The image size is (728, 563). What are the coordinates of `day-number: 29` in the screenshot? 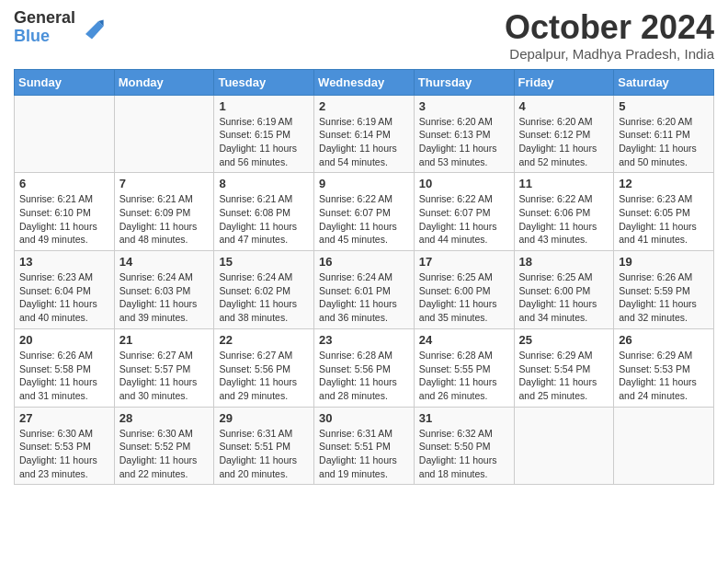 It's located at (264, 418).